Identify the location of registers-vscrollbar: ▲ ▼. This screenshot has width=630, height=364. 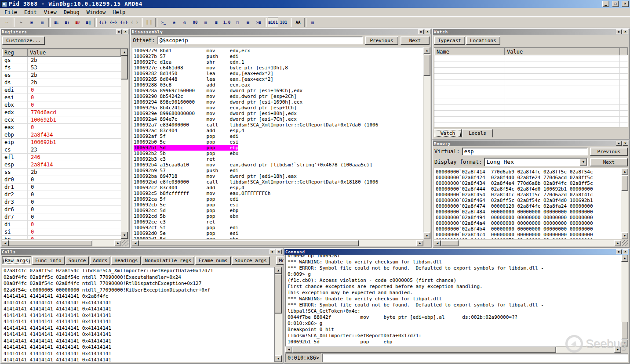
(124, 144).